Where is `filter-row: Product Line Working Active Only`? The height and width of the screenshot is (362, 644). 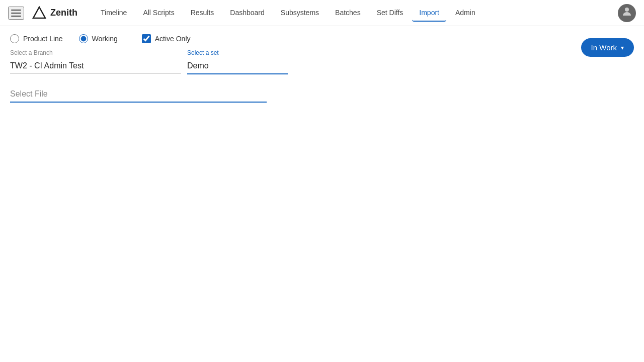
filter-row: Product Line Working Active Only is located at coordinates (296, 39).